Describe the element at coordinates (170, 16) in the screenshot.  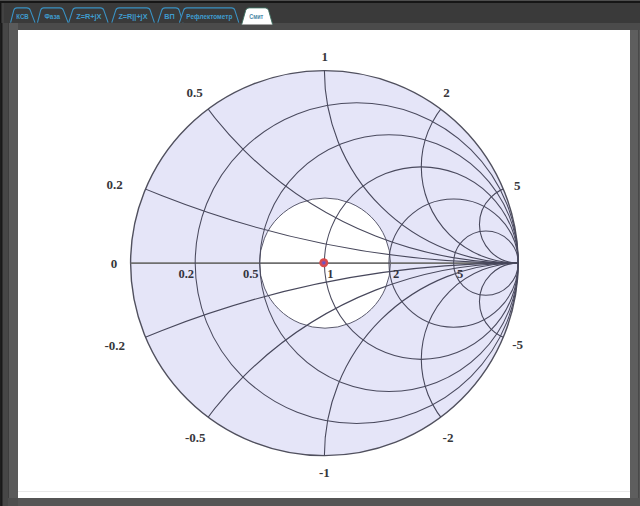
I see `svg-text: ВП` at that location.